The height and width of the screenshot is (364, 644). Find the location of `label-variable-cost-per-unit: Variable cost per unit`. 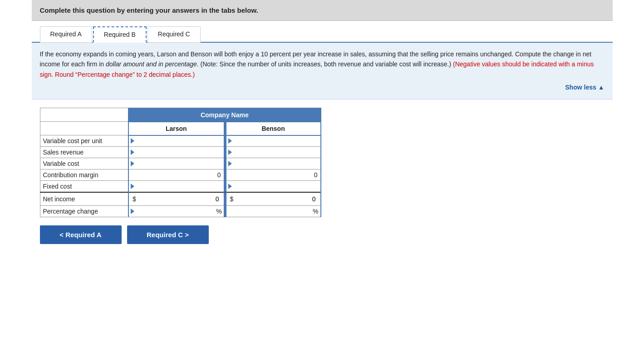

label-variable-cost-per-unit: Variable cost per unit is located at coordinates (84, 141).